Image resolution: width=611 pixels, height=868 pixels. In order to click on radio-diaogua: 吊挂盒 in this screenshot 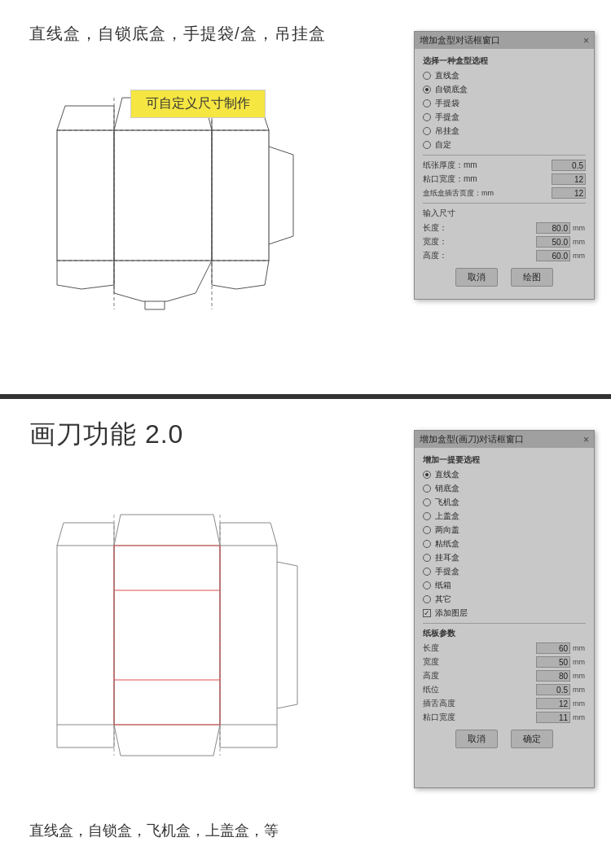, I will do `click(504, 131)`.